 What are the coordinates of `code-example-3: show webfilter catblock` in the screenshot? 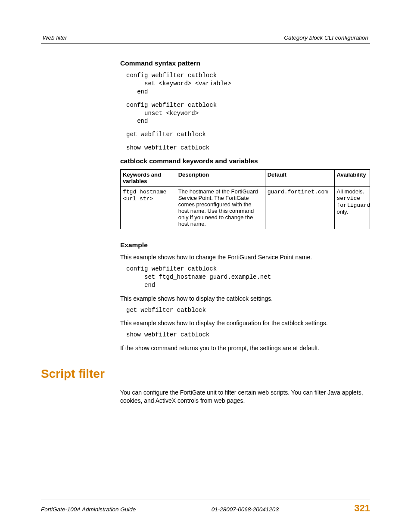 It's located at (248, 335).